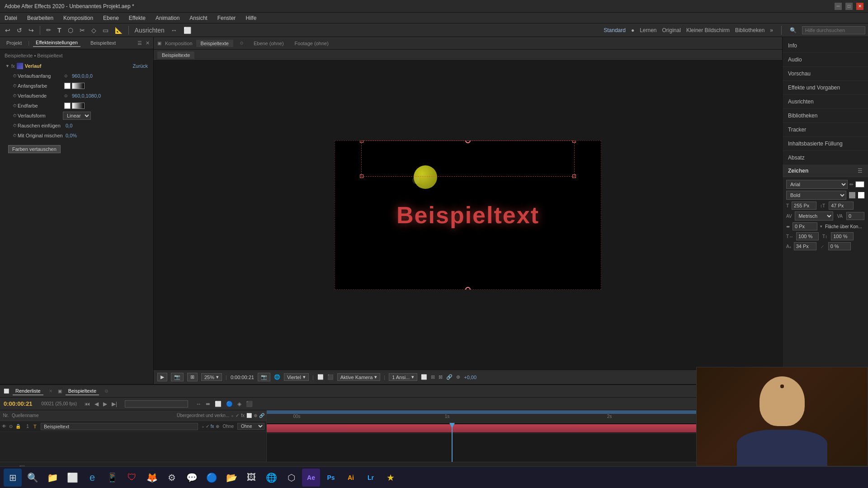 The image size is (868, 488). What do you see at coordinates (174, 30) in the screenshot?
I see `tool-arrow: ↔` at bounding box center [174, 30].